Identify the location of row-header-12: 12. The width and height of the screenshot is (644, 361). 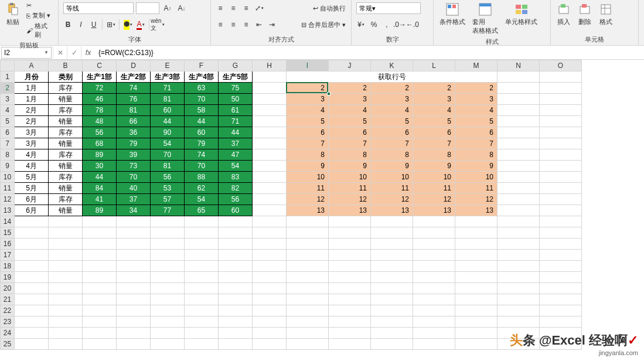
(8, 199).